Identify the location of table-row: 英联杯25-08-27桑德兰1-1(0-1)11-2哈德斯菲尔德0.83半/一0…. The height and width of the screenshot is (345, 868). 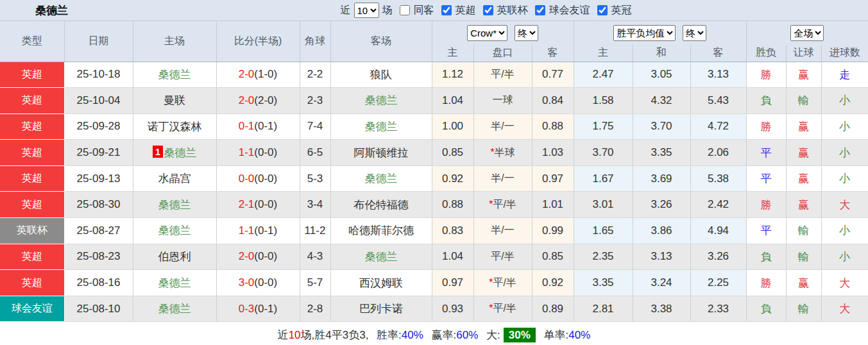
(434, 231).